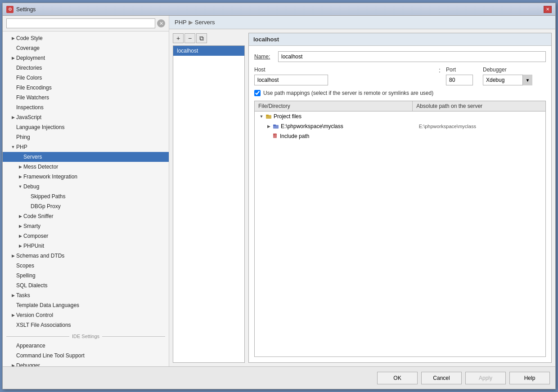 The image size is (558, 392). Describe the element at coordinates (86, 295) in the screenshot. I see `sidebar-item-tasks: ▶ Tasks` at that location.